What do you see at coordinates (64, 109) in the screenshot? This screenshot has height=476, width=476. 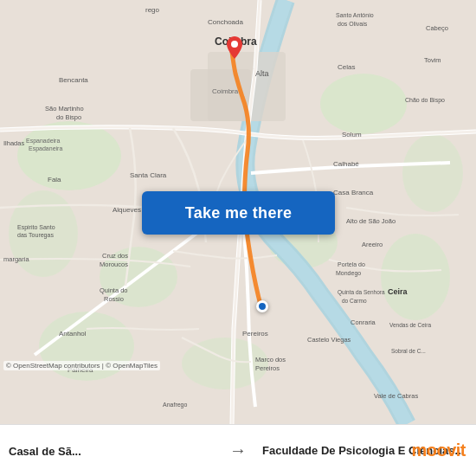 I see `svg-text: São Martinho` at bounding box center [64, 109].